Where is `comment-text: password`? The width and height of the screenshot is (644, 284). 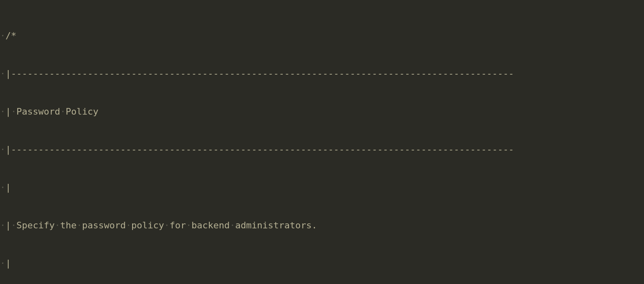 comment-text: password is located at coordinates (104, 225).